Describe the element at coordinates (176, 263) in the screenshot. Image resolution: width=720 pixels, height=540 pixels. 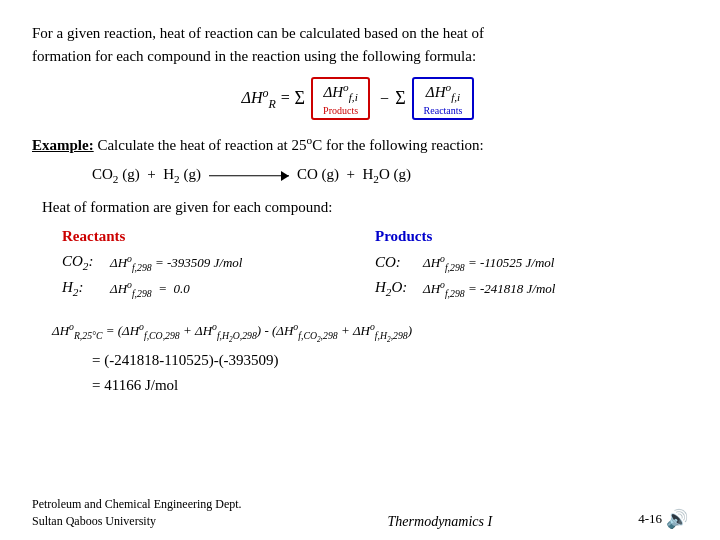
I see `co2-delta: ΔHof,298 = -393509 J/mol` at that location.